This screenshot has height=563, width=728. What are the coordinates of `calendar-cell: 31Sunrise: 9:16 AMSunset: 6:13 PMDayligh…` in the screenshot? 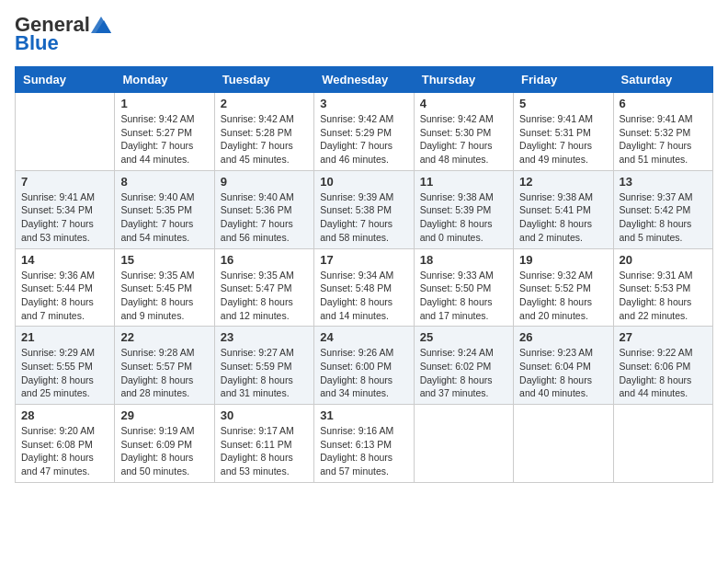 It's located at (364, 443).